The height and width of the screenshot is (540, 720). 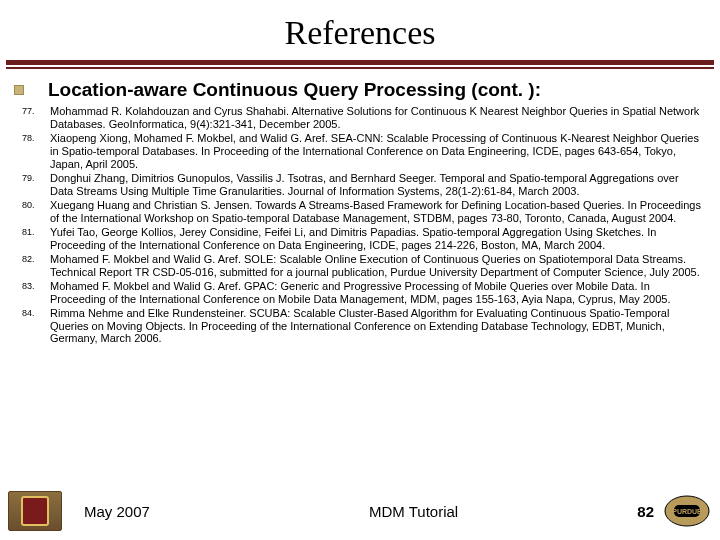 What do you see at coordinates (360, 64) in the screenshot?
I see `divider` at bounding box center [360, 64].